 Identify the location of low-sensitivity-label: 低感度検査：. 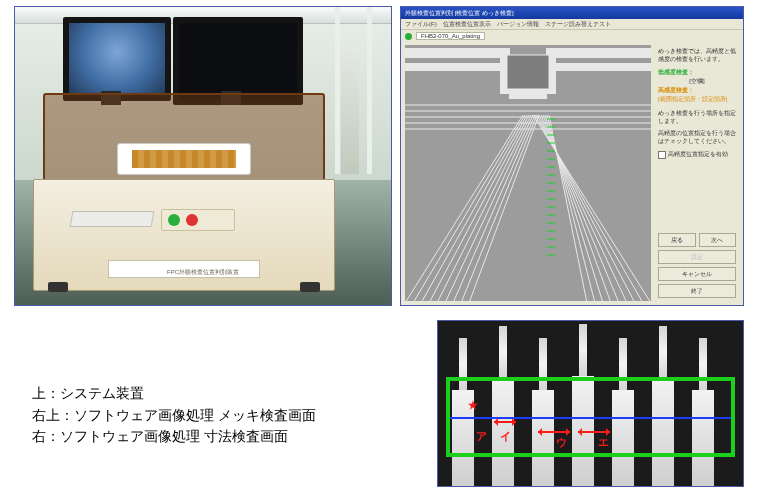
(697, 72).